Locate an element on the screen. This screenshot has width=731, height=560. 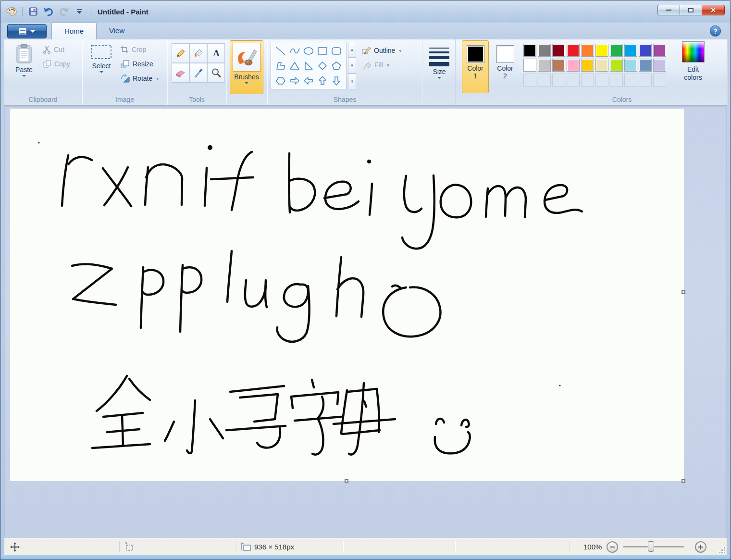
text-tool: A is located at coordinates (216, 53).